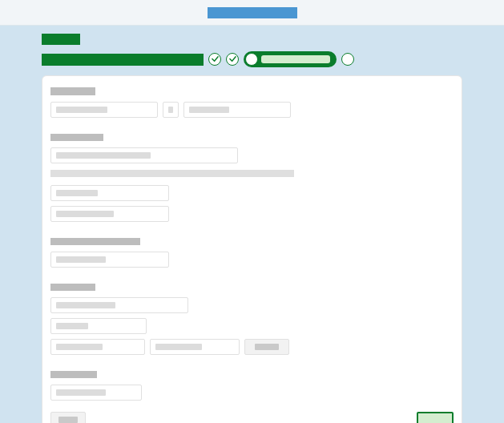 The width and height of the screenshot is (504, 423). What do you see at coordinates (171, 110) in the screenshot?
I see `middle-initial-input` at bounding box center [171, 110].